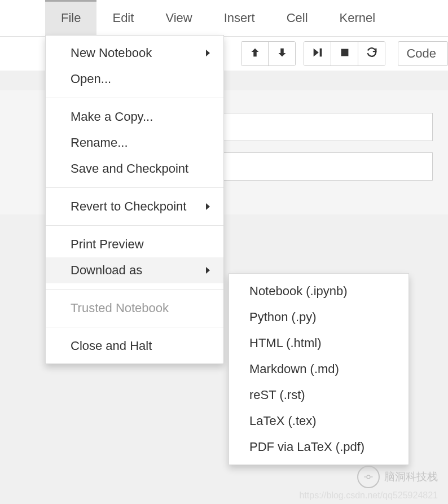  Describe the element at coordinates (282, 54) in the screenshot. I see `arrow-down-icon` at that location.